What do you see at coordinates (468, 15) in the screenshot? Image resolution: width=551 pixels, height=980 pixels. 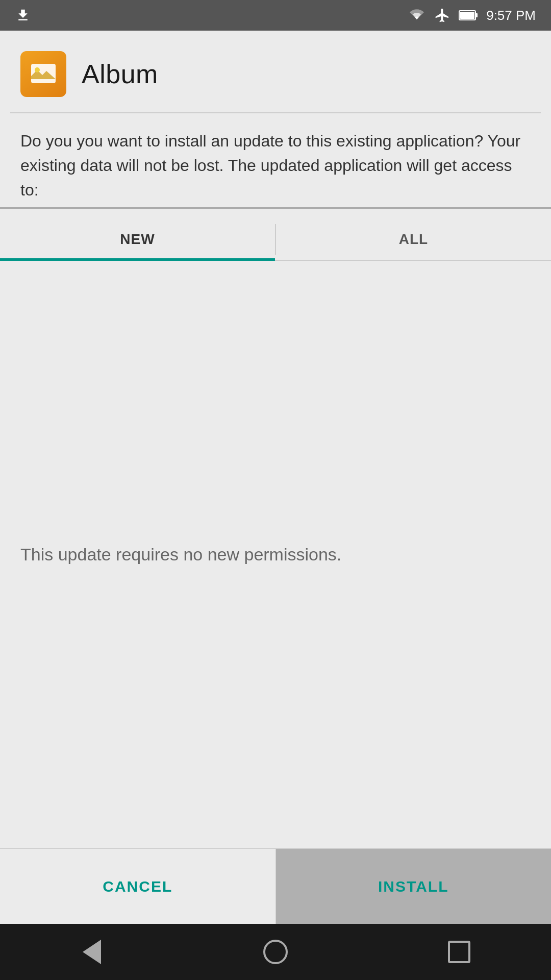 I see `battery-icon` at bounding box center [468, 15].